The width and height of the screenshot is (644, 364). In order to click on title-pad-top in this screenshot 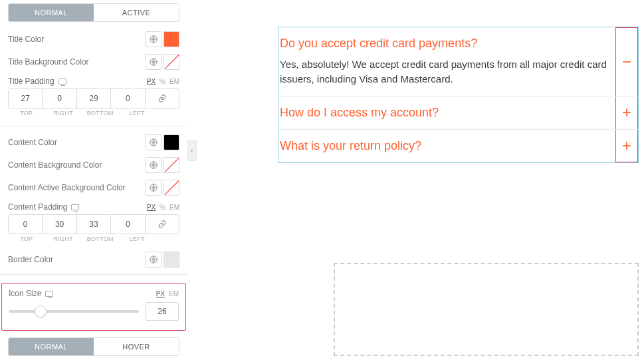, I will do `click(25, 98)`.